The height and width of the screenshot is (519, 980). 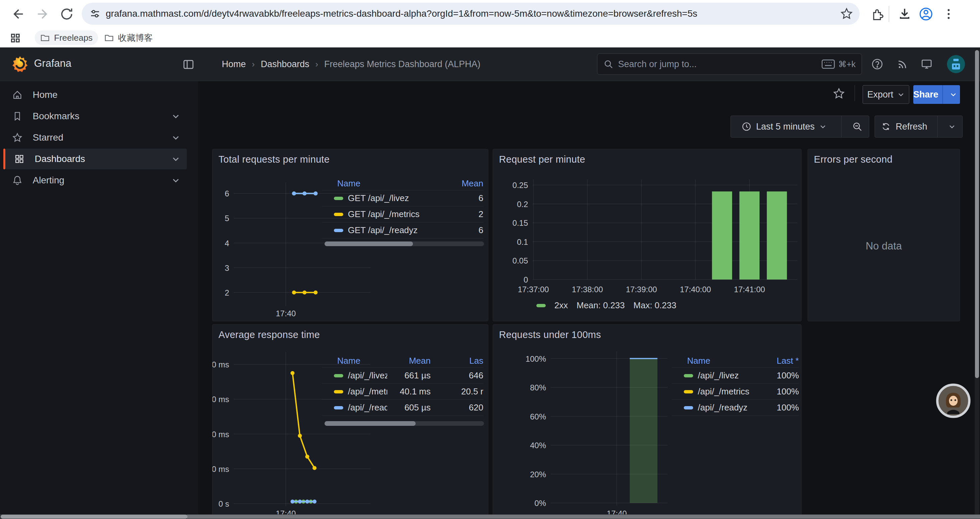 I want to click on browser-menu-button, so click(x=949, y=14).